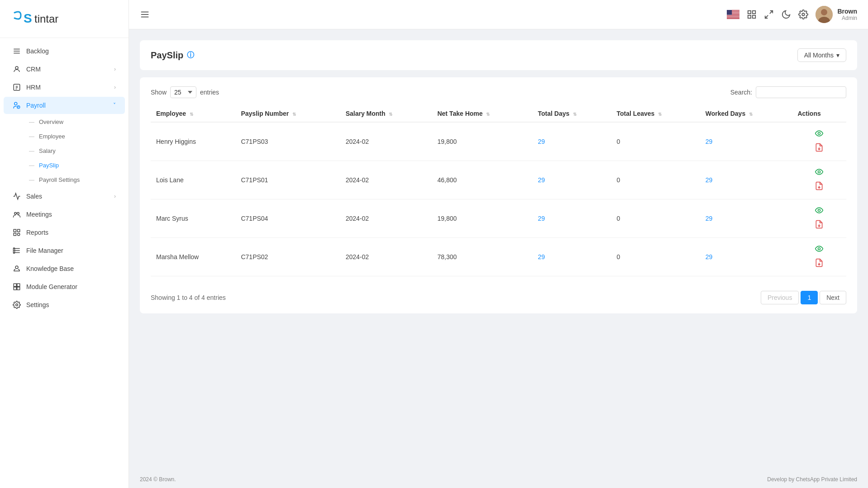 The image size is (868, 488). What do you see at coordinates (115, 69) in the screenshot?
I see `crm-arrow-icon: ›` at bounding box center [115, 69].